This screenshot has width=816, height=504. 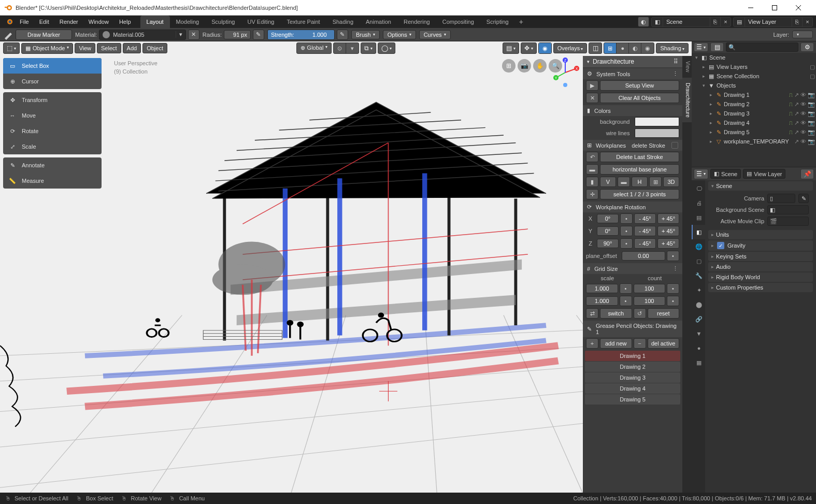 What do you see at coordinates (698, 261) in the screenshot?
I see `object-tab-icon: ▢` at bounding box center [698, 261].